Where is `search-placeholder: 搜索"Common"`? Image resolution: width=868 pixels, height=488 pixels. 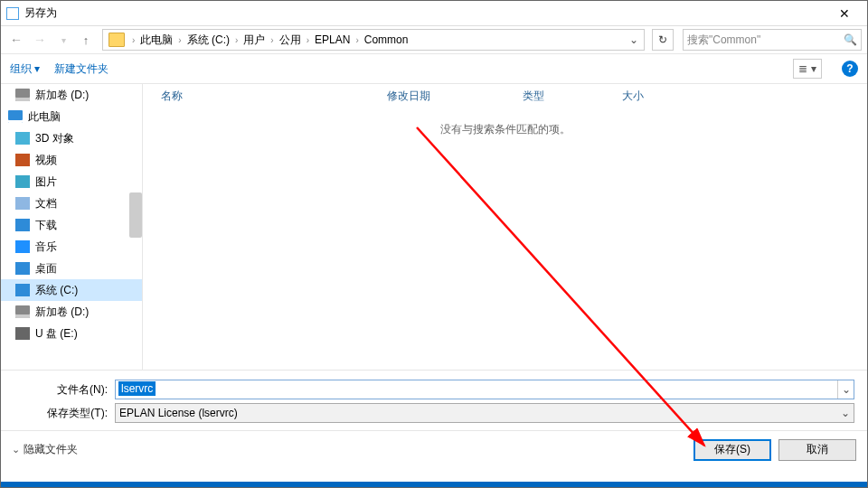 search-placeholder: 搜索"Common" is located at coordinates (723, 40).